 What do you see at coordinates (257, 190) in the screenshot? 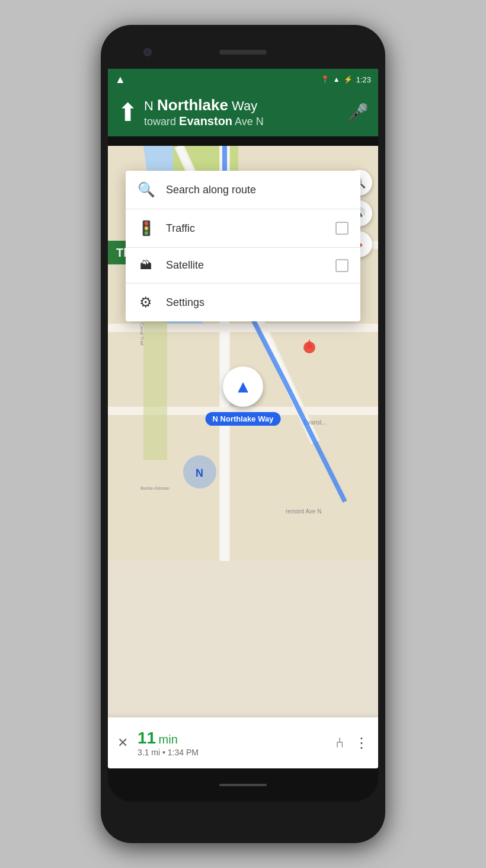
I see `search-menu-label: Search along route` at bounding box center [257, 190].